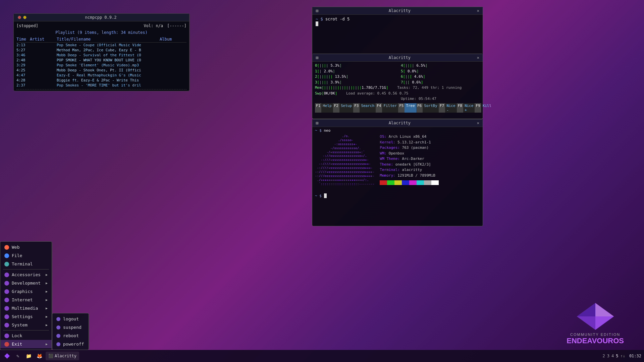 This screenshot has width=644, height=362. What do you see at coordinates (400, 58) in the screenshot?
I see `alacritty-htop-title: Alacritty` at bounding box center [400, 58].